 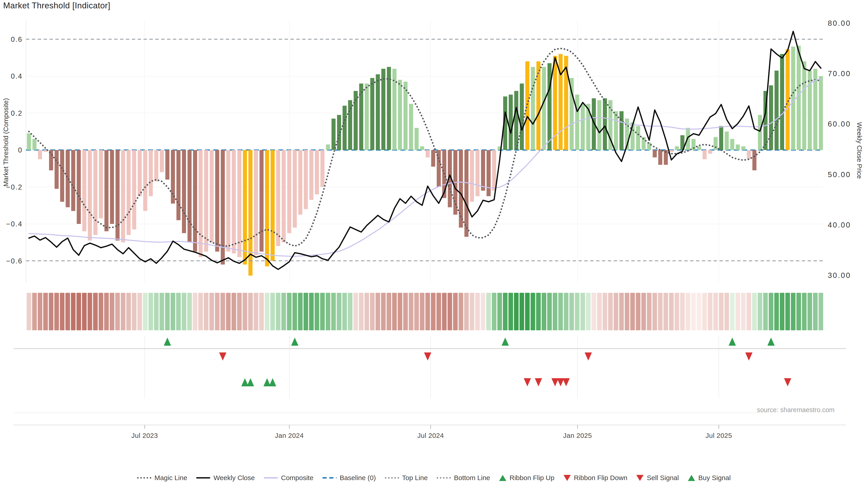 What do you see at coordinates (595, 478) in the screenshot?
I see `legend-item: Ribbon Flip Down` at bounding box center [595, 478].